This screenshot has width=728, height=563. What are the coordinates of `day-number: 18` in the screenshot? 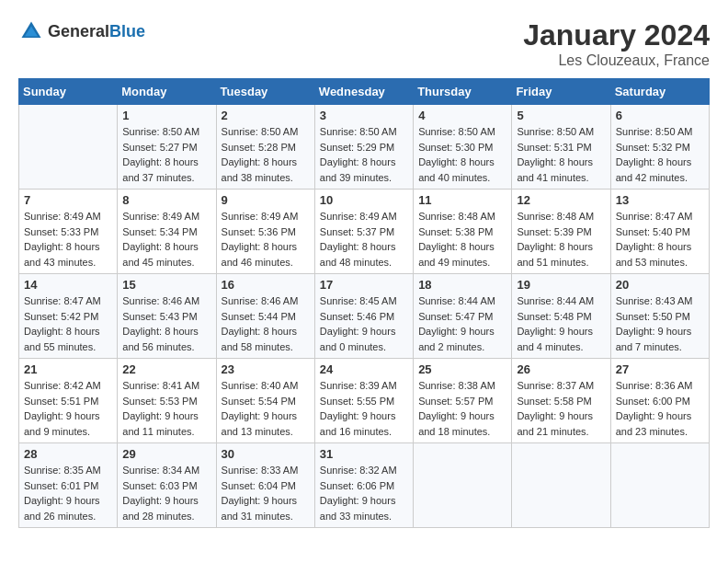 It's located at (462, 285).